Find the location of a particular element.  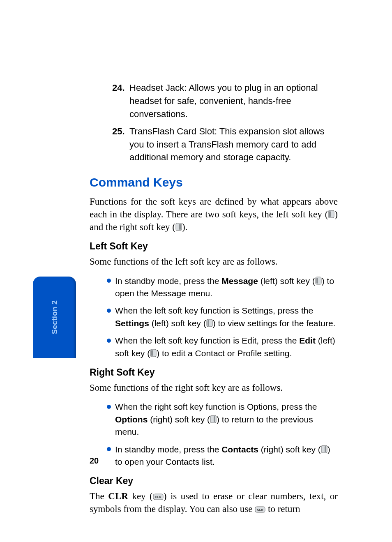

list-text: ) to edit a Contact or Profile setting. is located at coordinates (224, 353).